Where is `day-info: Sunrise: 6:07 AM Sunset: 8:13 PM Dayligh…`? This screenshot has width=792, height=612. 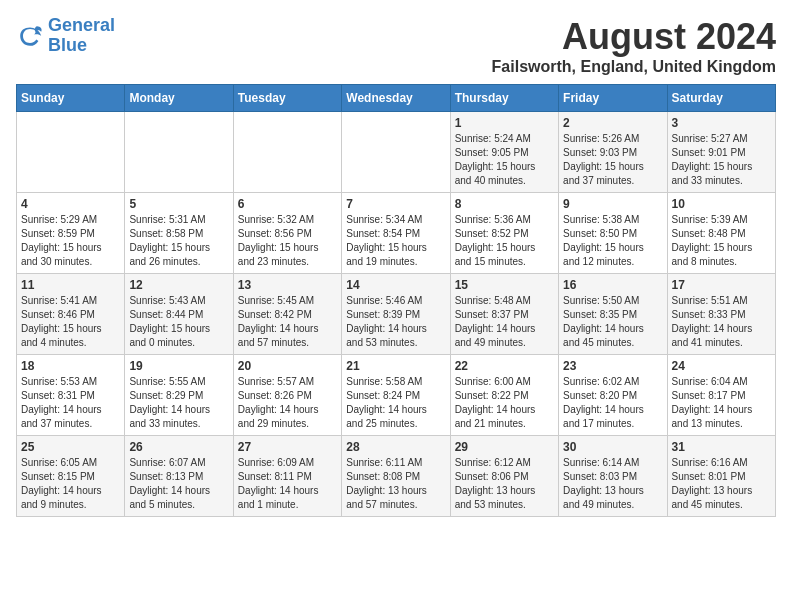
day-info: Sunrise: 6:07 AM Sunset: 8:13 PM Dayligh… is located at coordinates (178, 484).